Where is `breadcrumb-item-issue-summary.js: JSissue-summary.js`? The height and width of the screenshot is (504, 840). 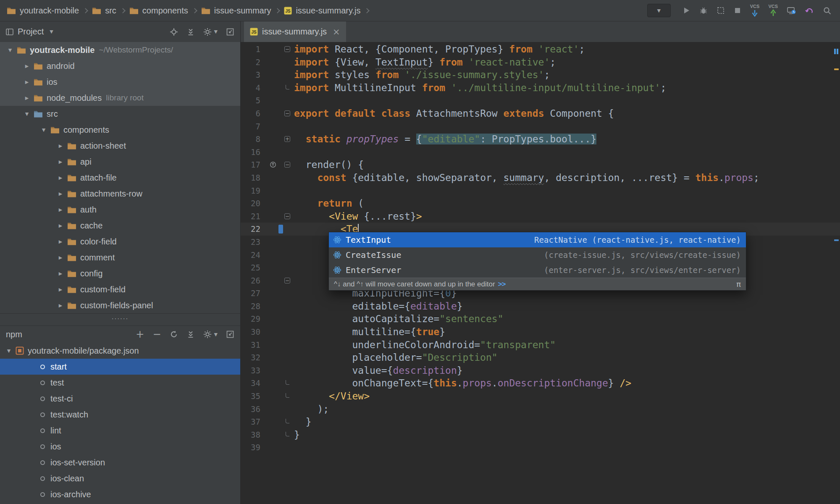
breadcrumb-item-issue-summary.js: JSissue-summary.js is located at coordinates (322, 11).